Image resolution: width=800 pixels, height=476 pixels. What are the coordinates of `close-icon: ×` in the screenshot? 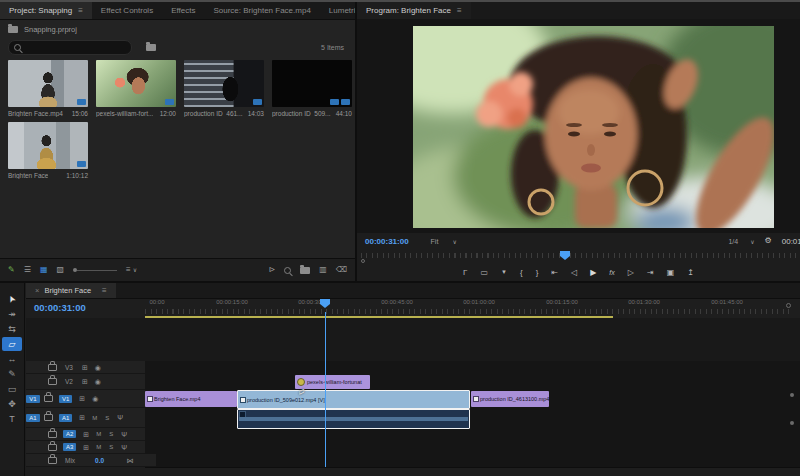 It's located at (37, 290).